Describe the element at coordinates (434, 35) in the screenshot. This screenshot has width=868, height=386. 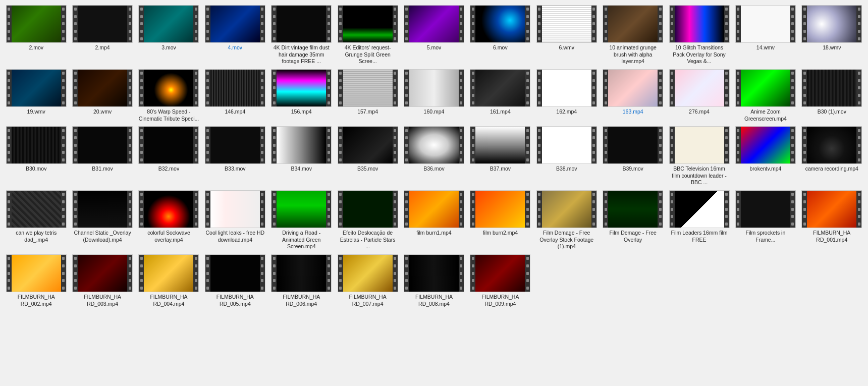
I see `list-item: 5.mov` at that location.